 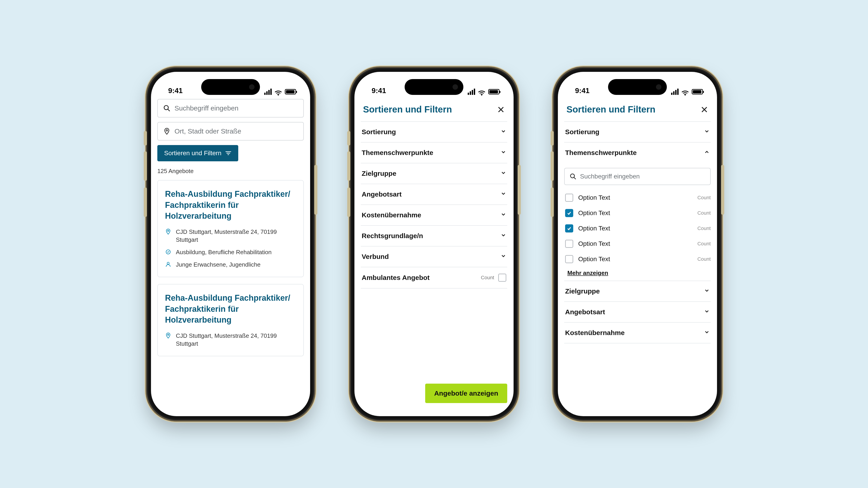 What do you see at coordinates (588, 273) in the screenshot?
I see `show-more-link: Mehr anzeigen` at bounding box center [588, 273].